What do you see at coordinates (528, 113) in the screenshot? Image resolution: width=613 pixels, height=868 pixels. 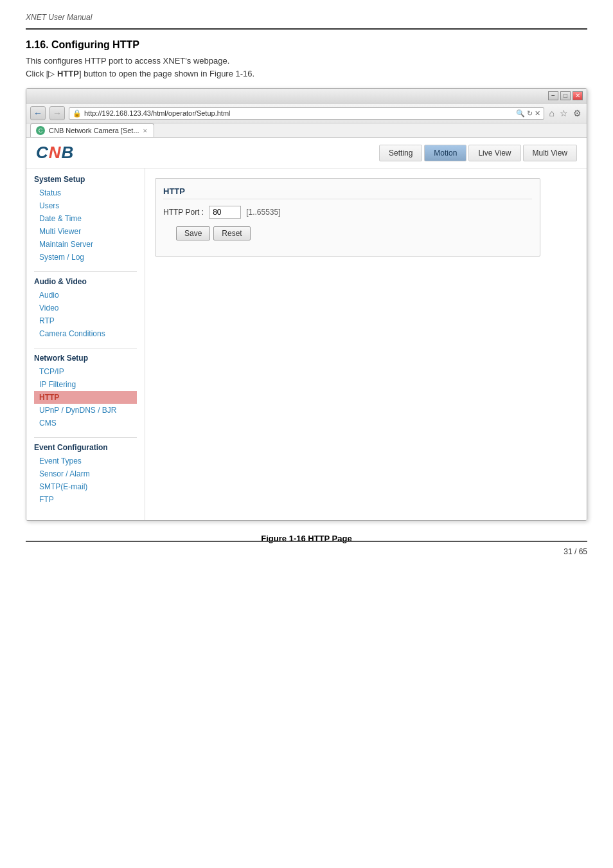 I see `address-icons: 🔍 ↻ ✕` at bounding box center [528, 113].